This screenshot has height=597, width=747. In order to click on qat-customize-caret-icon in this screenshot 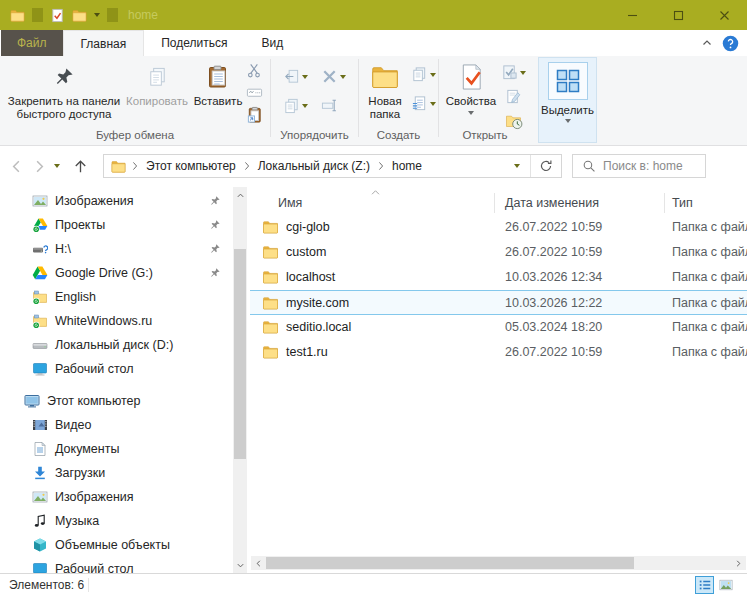, I will do `click(97, 15)`.